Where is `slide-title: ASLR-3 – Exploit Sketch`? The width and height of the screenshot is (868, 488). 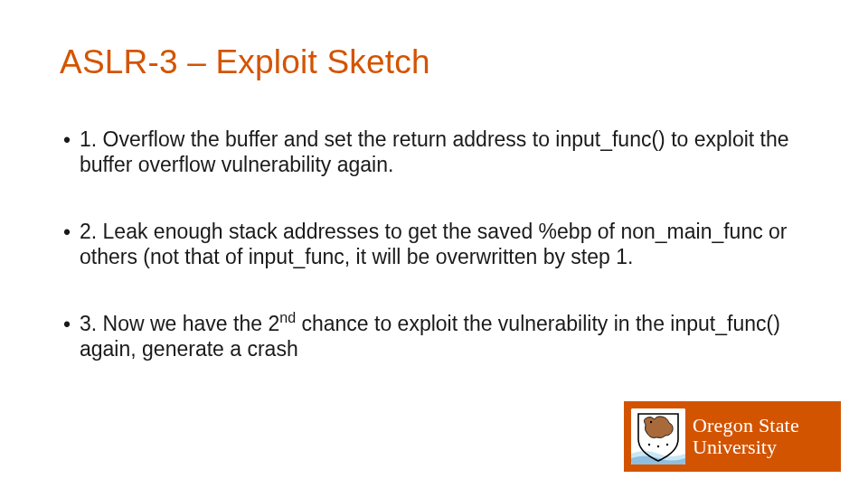
slide-title: ASLR-3 – Exploit Sketch is located at coordinates (245, 62).